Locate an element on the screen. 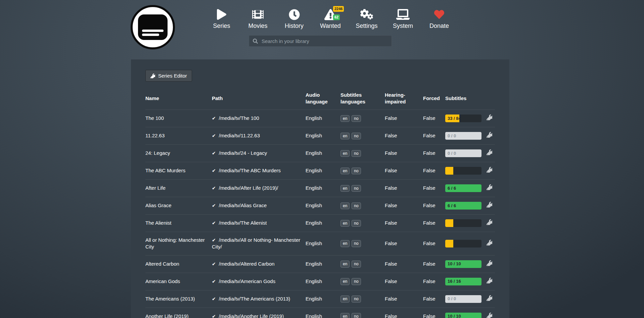 The image size is (644, 318). series-row: The Alienist ✔/media/tv/The Alienist Eng… is located at coordinates (320, 223).